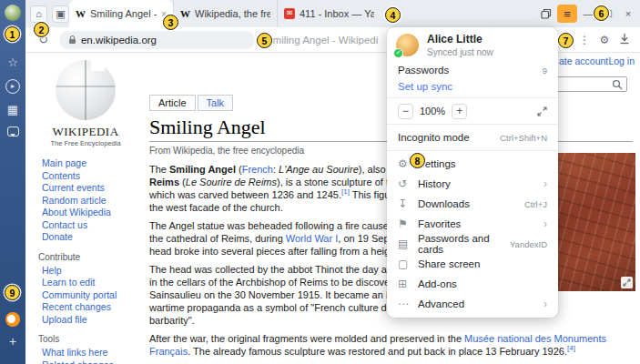  I want to click on messenger-icon, so click(13, 131).